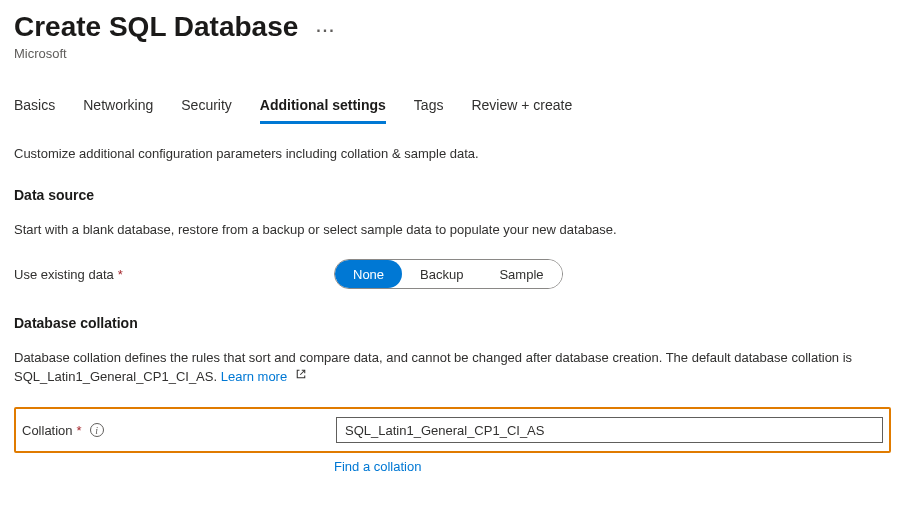 The width and height of the screenshot is (905, 532). I want to click on more-actions-icon: ..., so click(326, 27).